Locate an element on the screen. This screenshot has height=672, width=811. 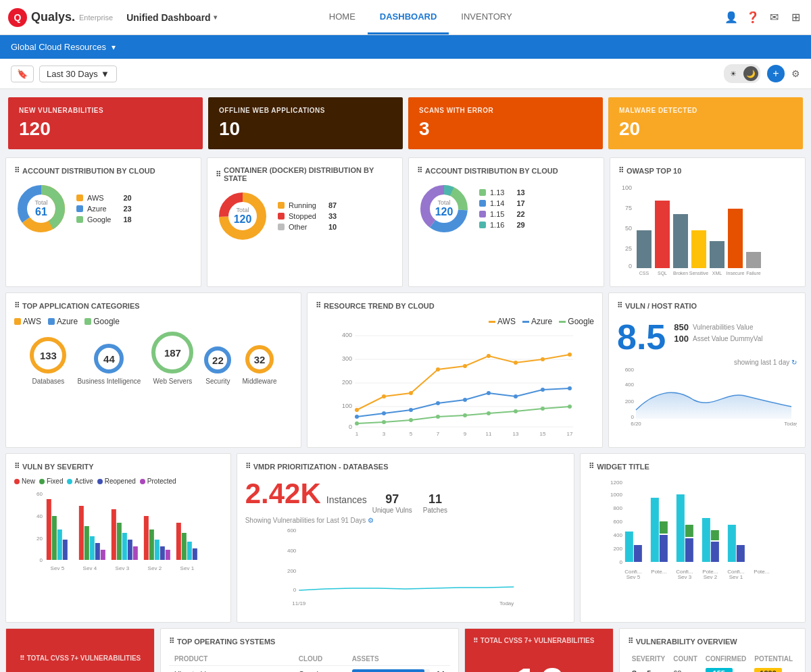
svg-text: Today is located at coordinates (791, 424).